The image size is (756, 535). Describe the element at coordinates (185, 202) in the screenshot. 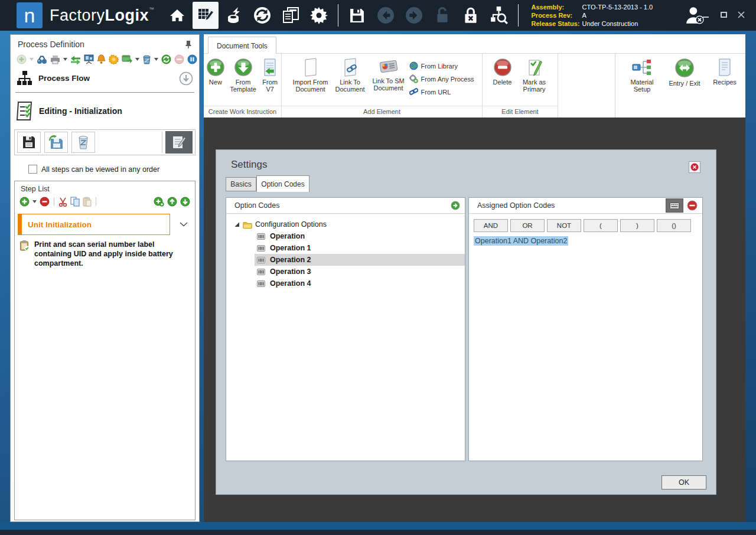

I see `move-down-icon` at that location.